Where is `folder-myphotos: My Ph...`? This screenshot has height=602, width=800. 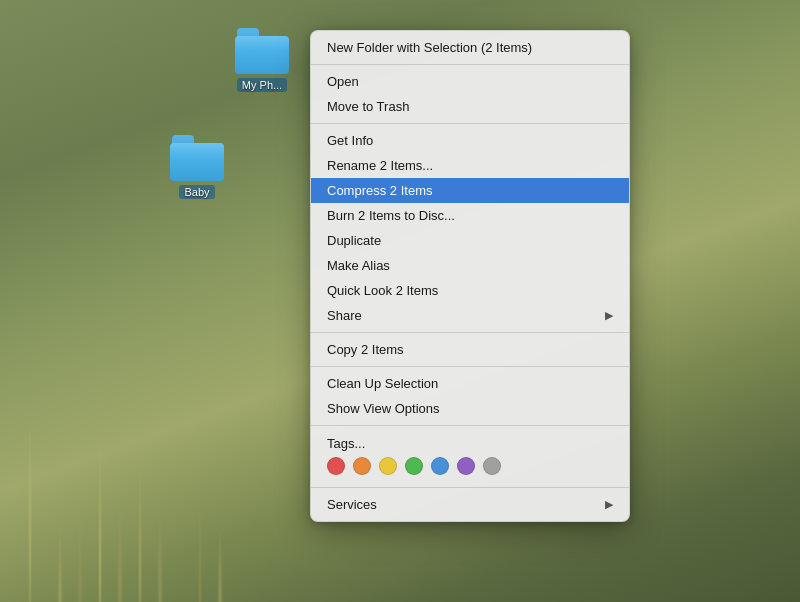 folder-myphotos: My Ph... is located at coordinates (262, 60).